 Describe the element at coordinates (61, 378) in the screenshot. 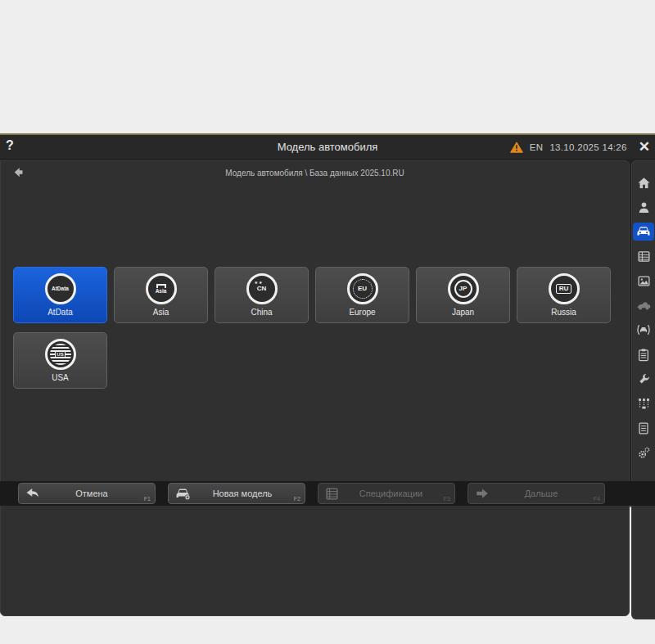

I see `tile-label: USA` at that location.